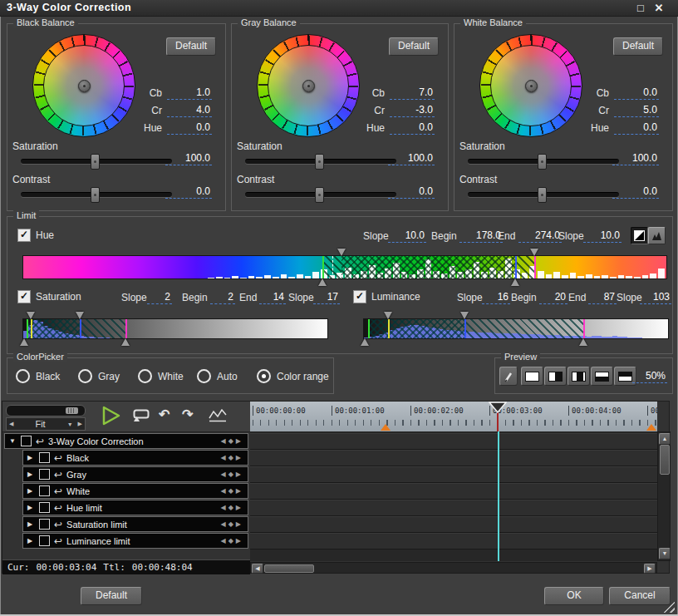 This screenshot has width=678, height=616. What do you see at coordinates (319, 161) in the screenshot?
I see `gray-saturation-slider-thumb` at bounding box center [319, 161].